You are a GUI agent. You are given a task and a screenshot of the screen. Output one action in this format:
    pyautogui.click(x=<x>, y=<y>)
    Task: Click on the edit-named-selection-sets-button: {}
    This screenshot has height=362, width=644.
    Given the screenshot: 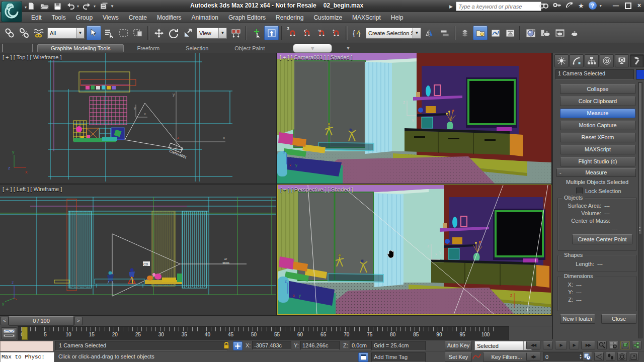 What is the action you would take?
    pyautogui.click(x=357, y=33)
    